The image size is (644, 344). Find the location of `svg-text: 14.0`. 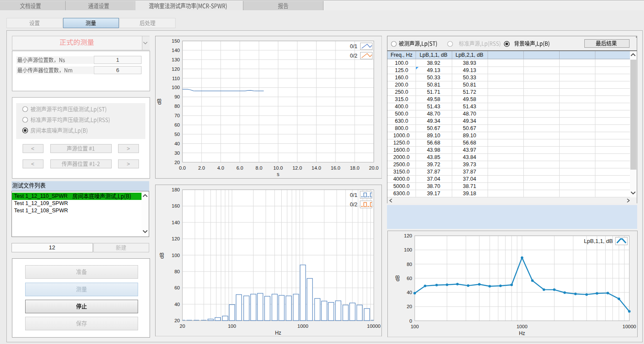

svg-text: 14.0 is located at coordinates (316, 168).